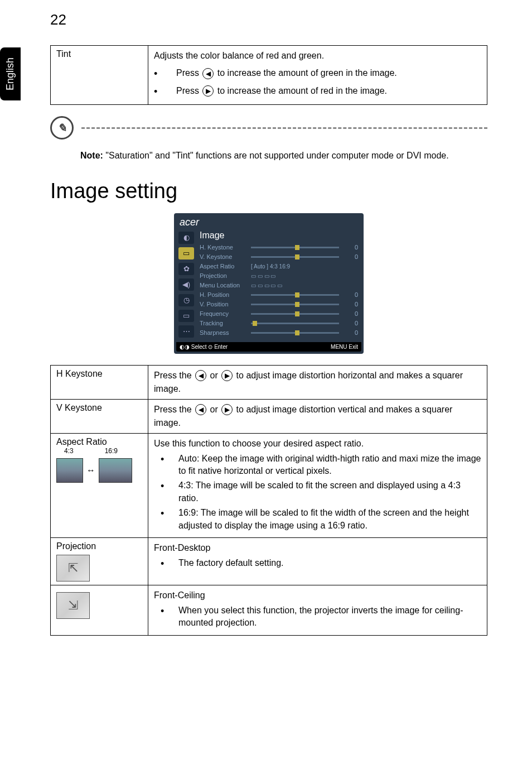  What do you see at coordinates (318, 416) in the screenshot?
I see `v-keystone-desc: Press the ◀ or ▶ to adjust image distort…` at bounding box center [318, 416].